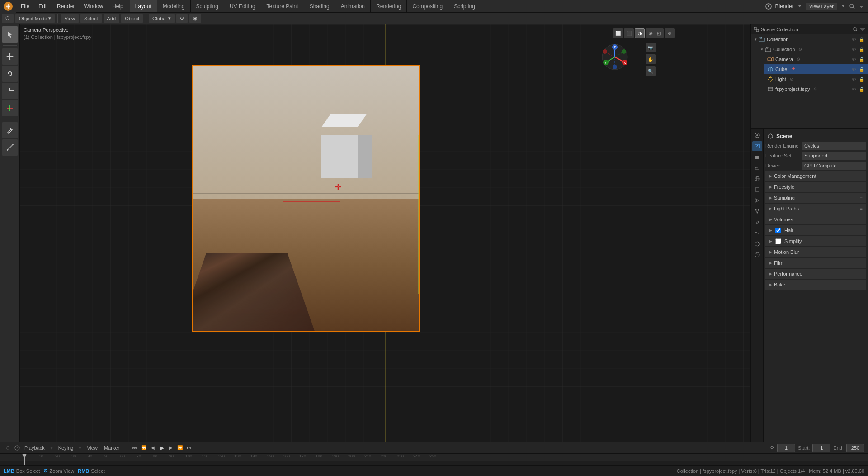 This screenshot has width=868, height=476. What do you see at coordinates (615, 57) in the screenshot?
I see `navigation-gizmo: Z X Y` at bounding box center [615, 57].